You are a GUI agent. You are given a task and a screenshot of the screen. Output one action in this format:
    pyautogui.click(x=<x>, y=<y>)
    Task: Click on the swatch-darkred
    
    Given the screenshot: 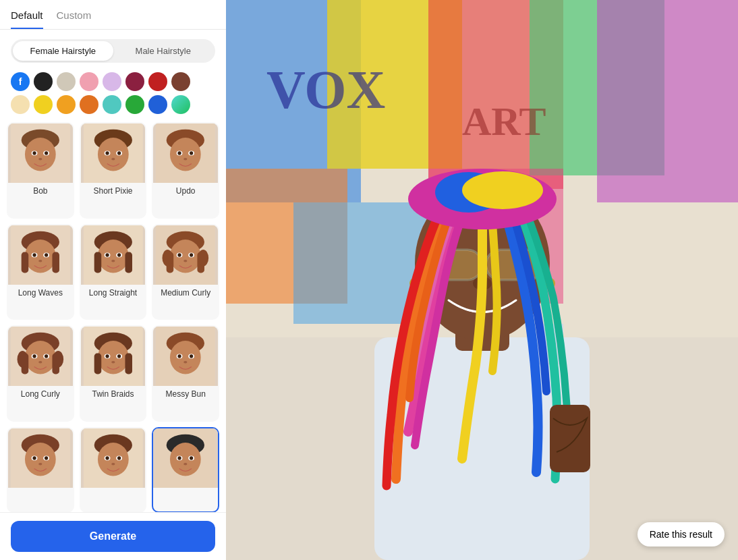 What is the action you would take?
    pyautogui.click(x=135, y=82)
    